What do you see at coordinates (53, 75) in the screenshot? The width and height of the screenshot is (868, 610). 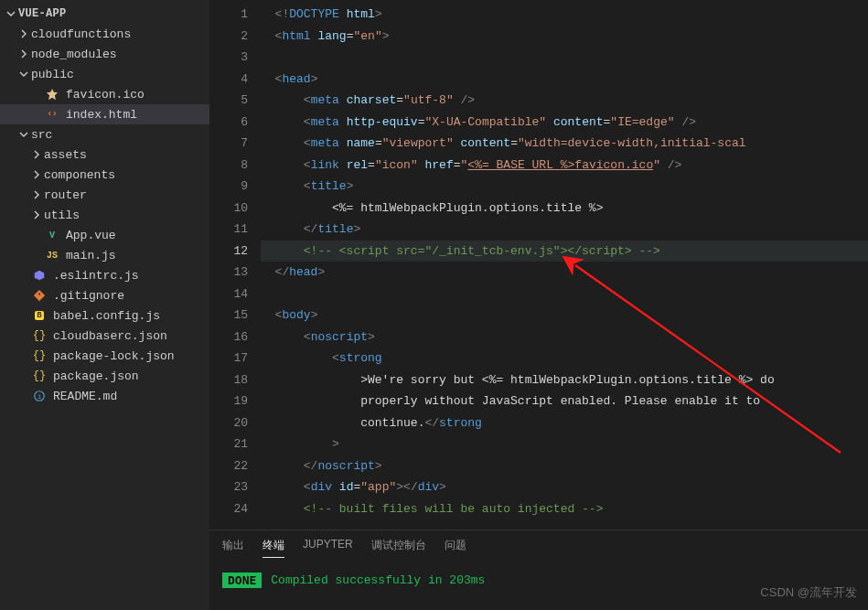 I see `folder-label: public` at bounding box center [53, 75].